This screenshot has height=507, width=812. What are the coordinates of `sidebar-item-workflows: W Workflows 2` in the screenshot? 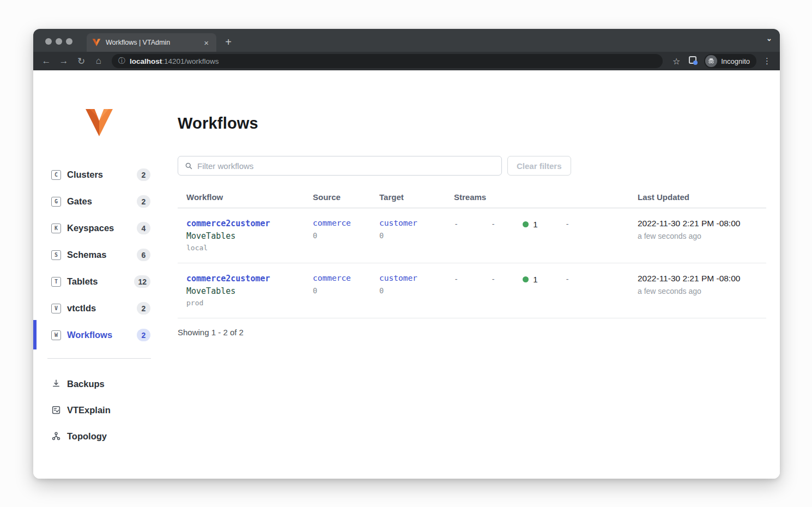 It's located at (99, 335).